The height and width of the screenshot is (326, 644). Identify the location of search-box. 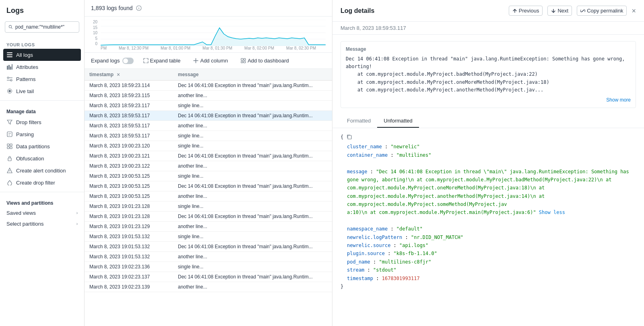
(42, 27).